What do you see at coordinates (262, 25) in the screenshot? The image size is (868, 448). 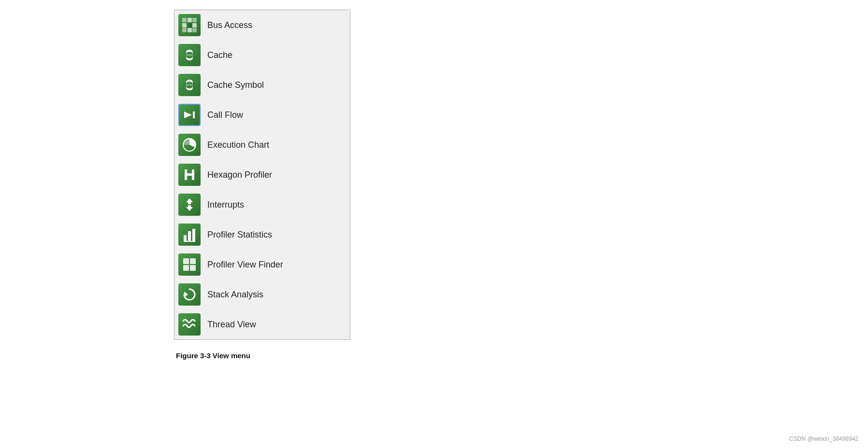 I see `menu-item-bus-access: Bus Access` at bounding box center [262, 25].